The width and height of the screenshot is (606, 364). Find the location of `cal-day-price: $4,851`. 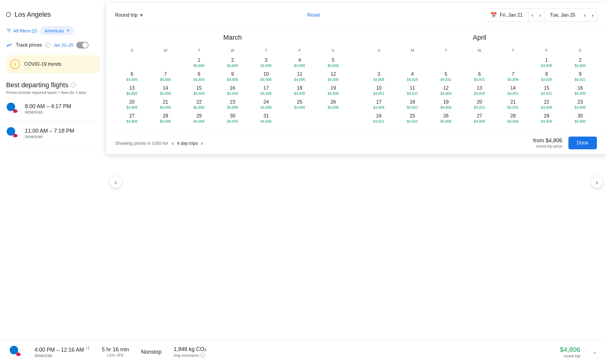

cal-day-price: $4,851 is located at coordinates (513, 94).